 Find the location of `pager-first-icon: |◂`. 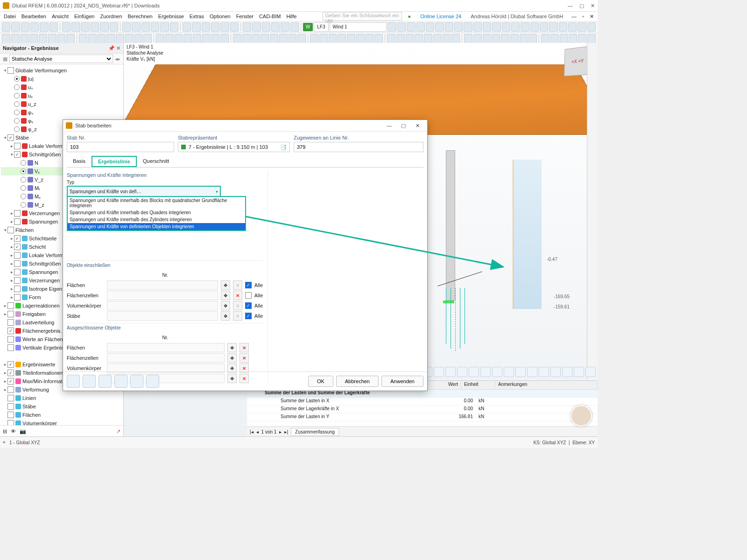

pager-first-icon: |◂ is located at coordinates (252, 432).